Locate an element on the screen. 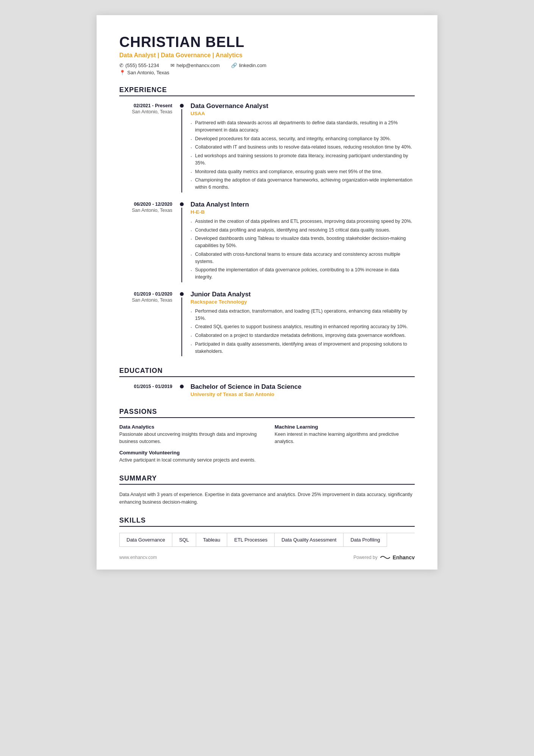 Image resolution: width=534 pixels, height=756 pixels. exp-bullets-2: Performed data extraction, transformatio… is located at coordinates (303, 331).